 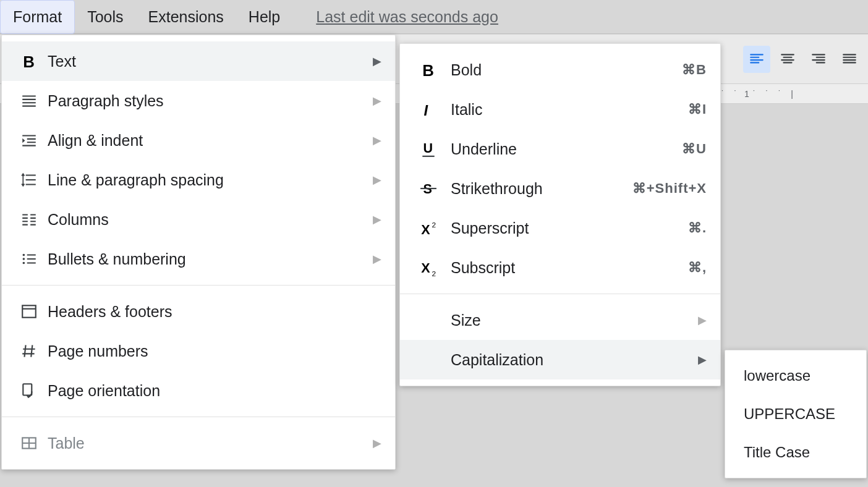 I want to click on menu-help: Help, so click(x=265, y=17).